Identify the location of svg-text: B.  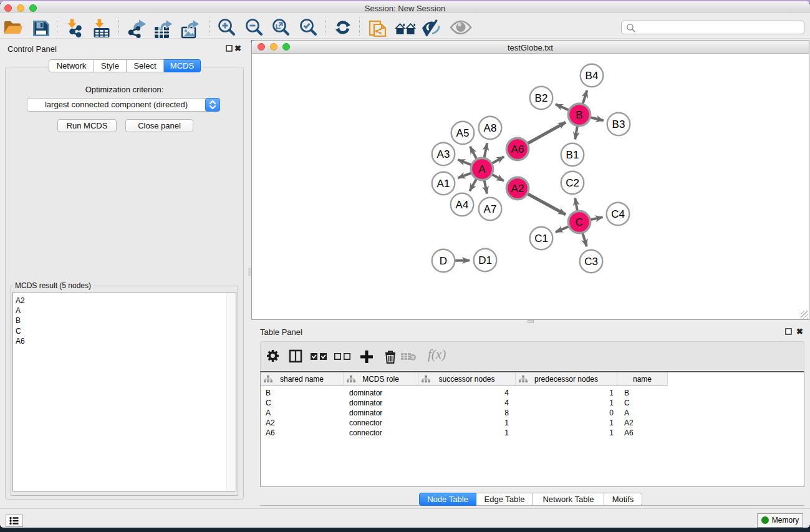
(579, 115).